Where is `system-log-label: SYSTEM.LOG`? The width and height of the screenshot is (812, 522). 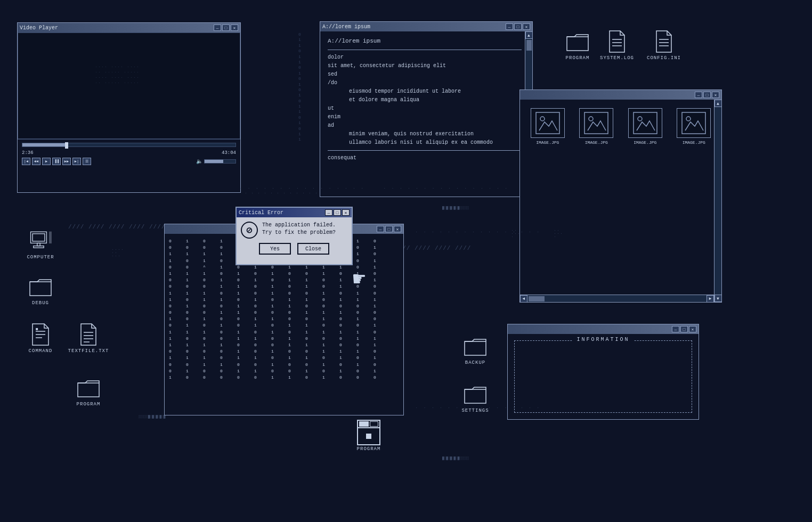
system-log-label: SYSTEM.LOG is located at coordinates (617, 58).